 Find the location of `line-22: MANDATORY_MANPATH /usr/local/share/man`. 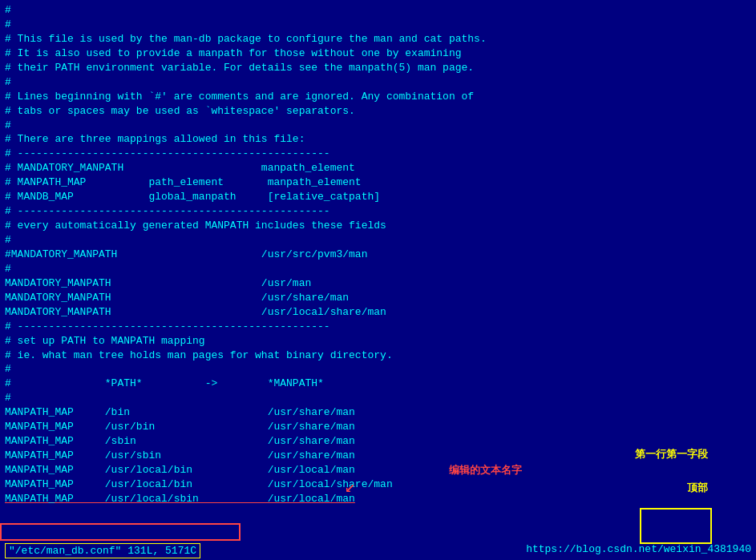

line-22: MANDATORY_MANPATH /usr/local/share/man is located at coordinates (378, 312).